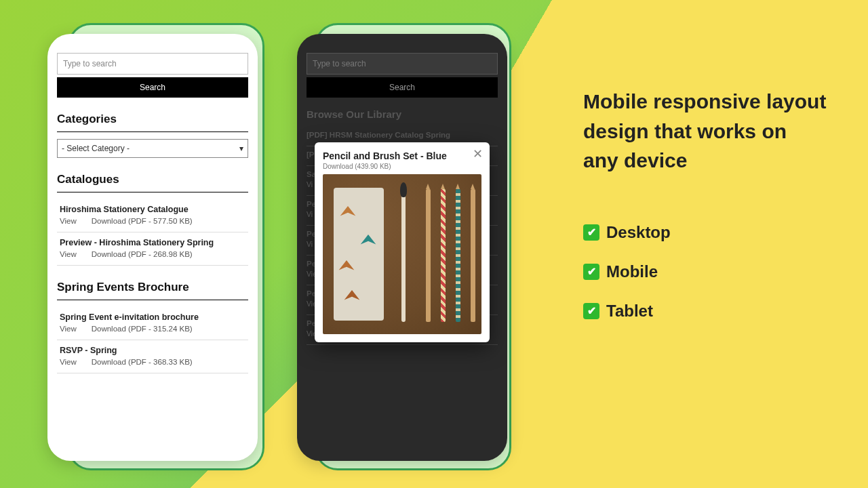 The height and width of the screenshot is (488, 868). What do you see at coordinates (153, 119) in the screenshot?
I see `categories-heading: Categories` at bounding box center [153, 119].